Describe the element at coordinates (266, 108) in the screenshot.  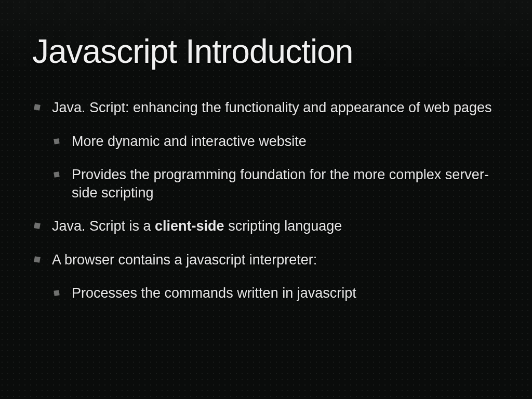
I see `list-item: Java. Script: enhancing the functionalit…` at that location.